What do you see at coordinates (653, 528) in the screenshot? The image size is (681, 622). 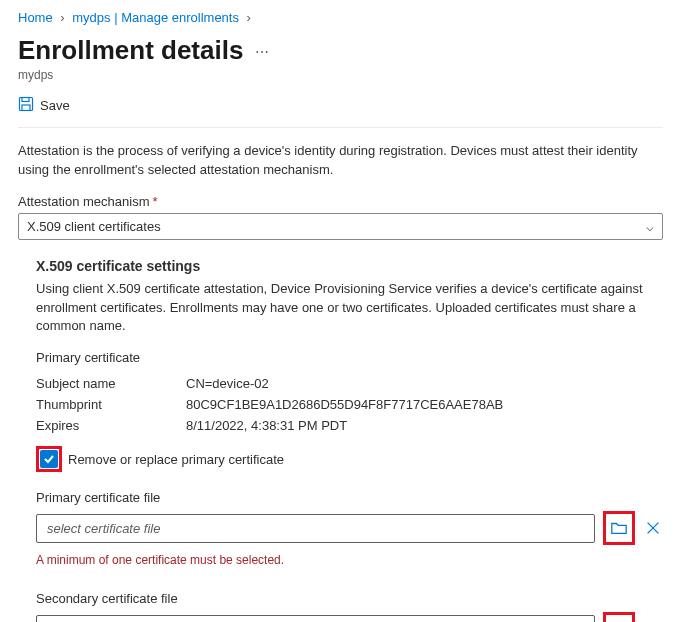 I see `clear-icon` at bounding box center [653, 528].